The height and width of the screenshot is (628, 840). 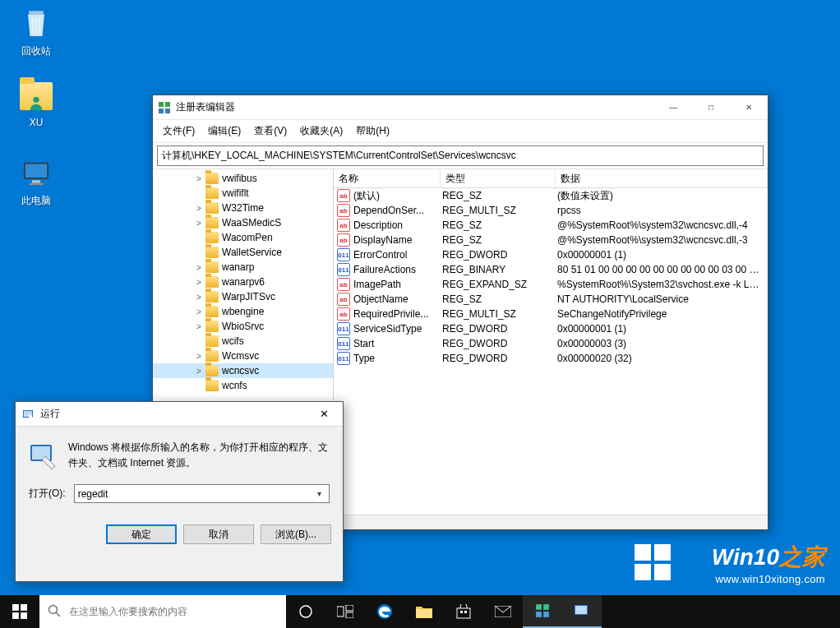 I want to click on ok-button: 确定, so click(x=141, y=534).